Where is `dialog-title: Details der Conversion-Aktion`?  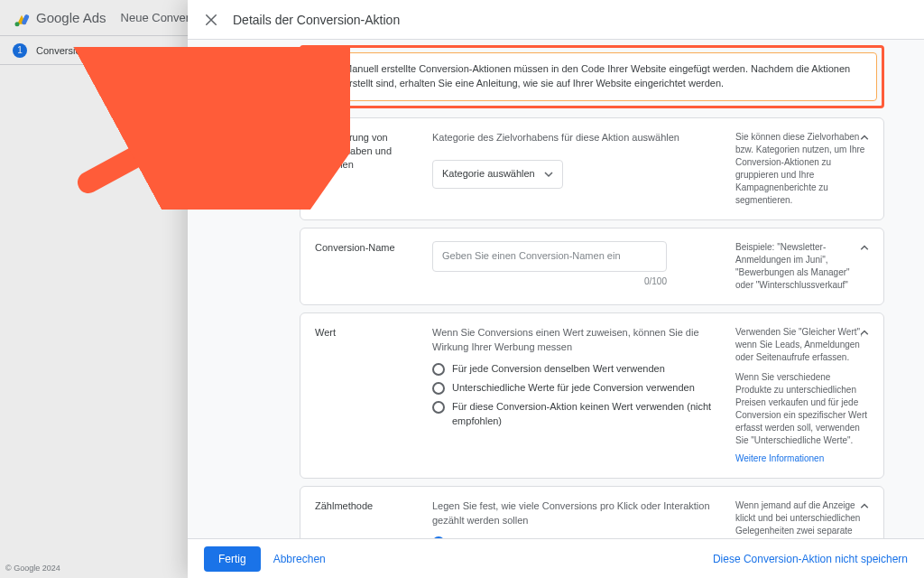 dialog-title: Details der Conversion-Aktion is located at coordinates (316, 20).